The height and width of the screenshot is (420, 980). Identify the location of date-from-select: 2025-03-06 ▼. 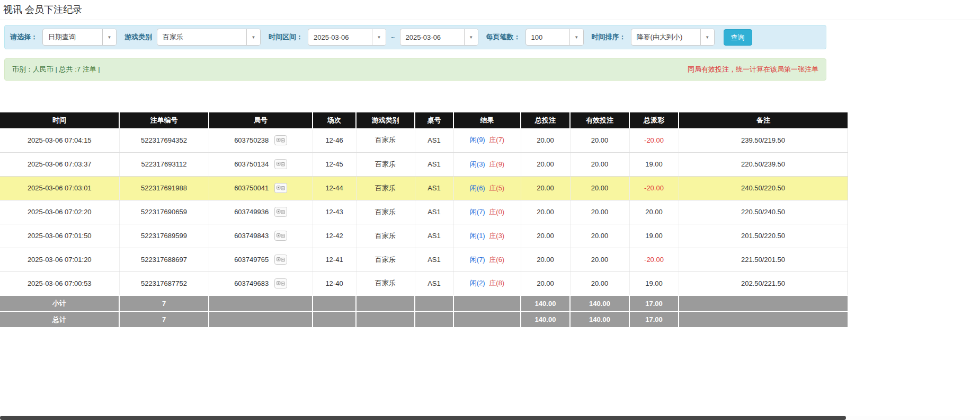
(347, 37).